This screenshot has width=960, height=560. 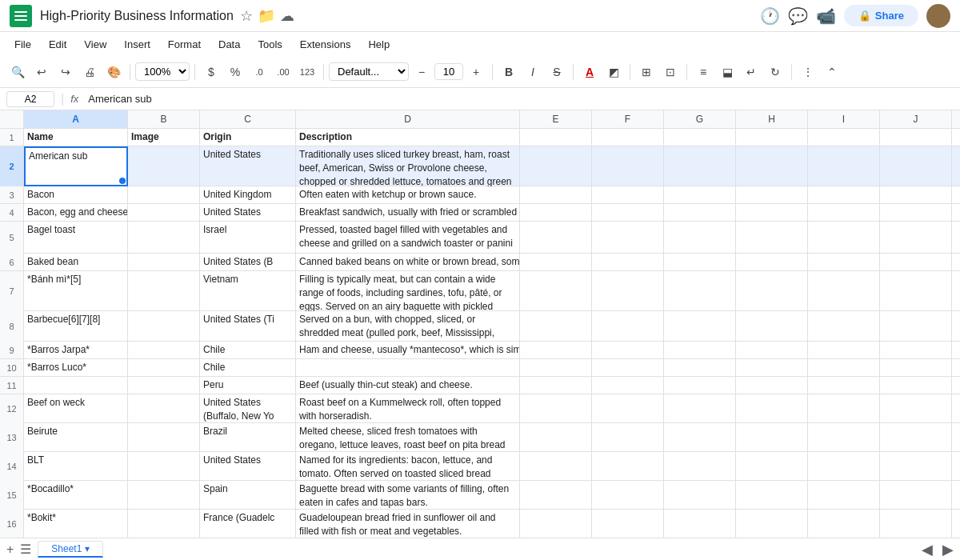 I want to click on cell-d11: Beef (usually thin-cut steak) and cheese…, so click(x=408, y=386).